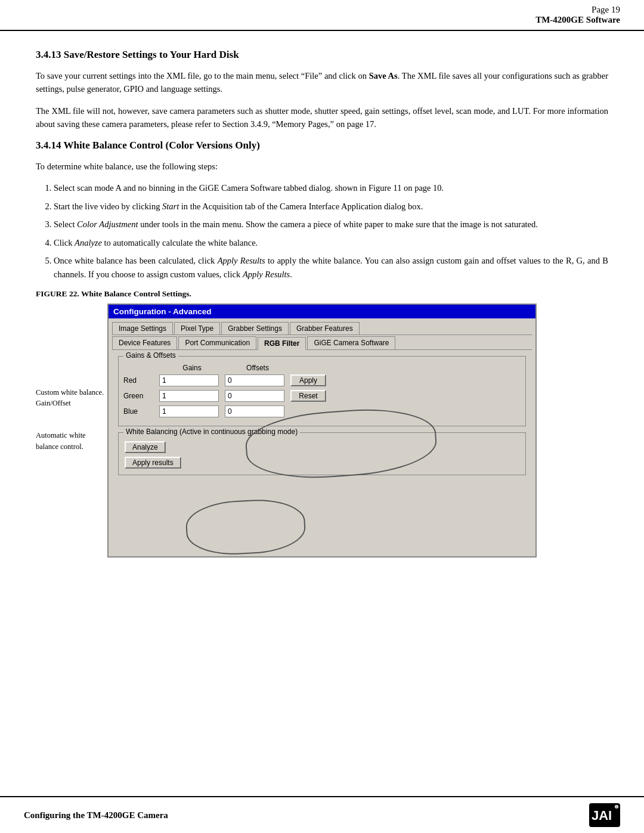  I want to click on btn-apply: Apply, so click(308, 380).